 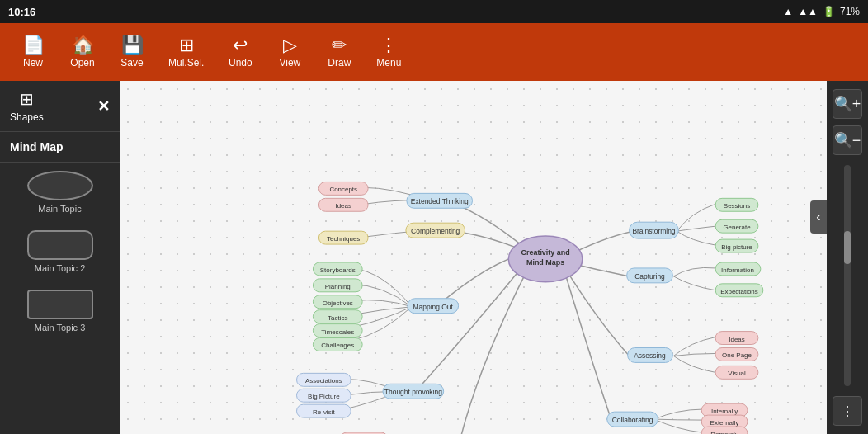 What do you see at coordinates (847, 248) in the screenshot?
I see `scroll-thumb` at bounding box center [847, 248].